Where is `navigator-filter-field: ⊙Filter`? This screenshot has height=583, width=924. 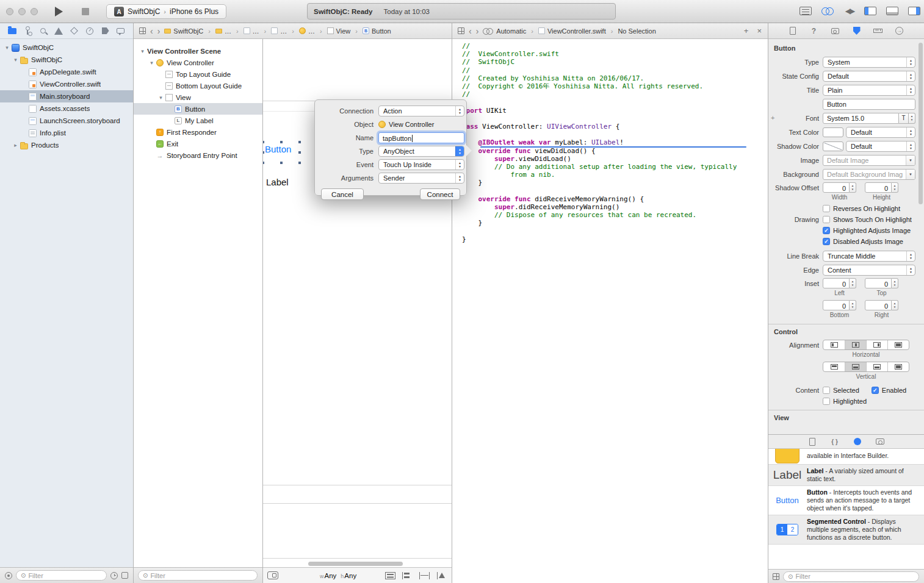 navigator-filter-field: ⊙Filter is located at coordinates (61, 576).